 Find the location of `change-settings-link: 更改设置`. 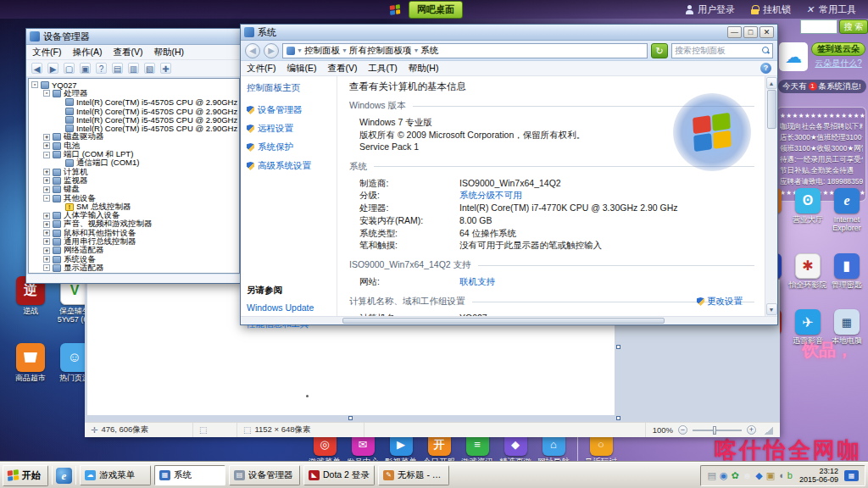

change-settings-link: 更改设置 is located at coordinates (720, 302).